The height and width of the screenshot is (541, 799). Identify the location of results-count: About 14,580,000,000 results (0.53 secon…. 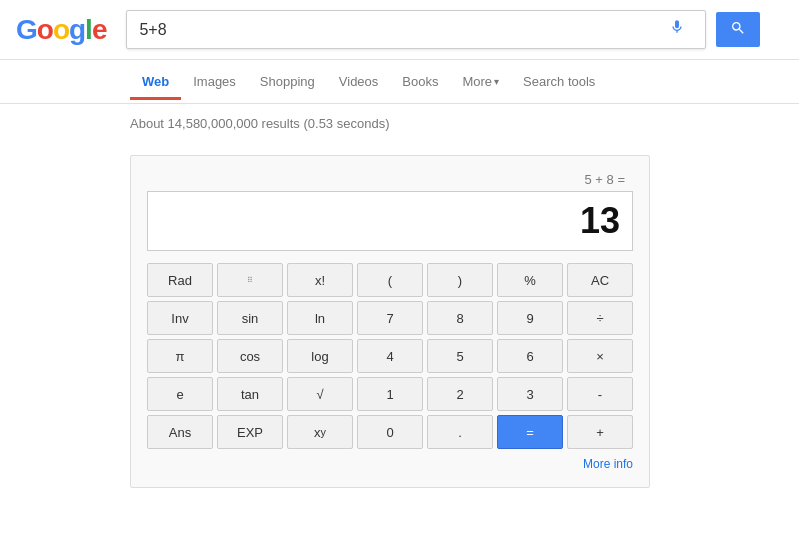
(400, 124).